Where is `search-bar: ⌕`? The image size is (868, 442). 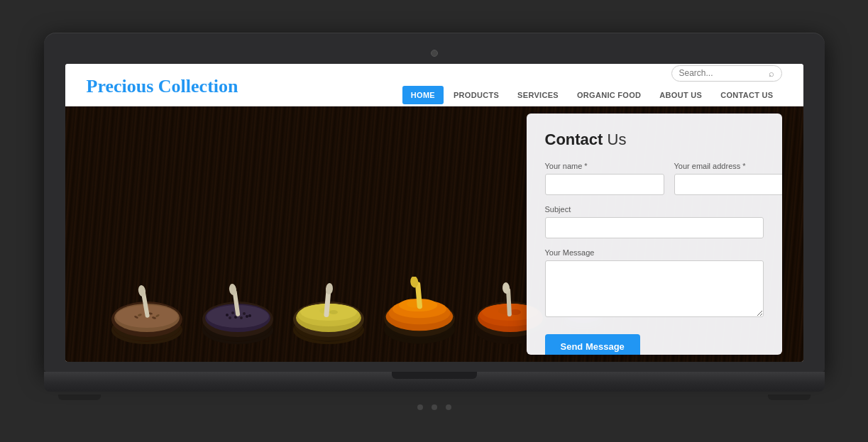
search-bar: ⌕ is located at coordinates (727, 74).